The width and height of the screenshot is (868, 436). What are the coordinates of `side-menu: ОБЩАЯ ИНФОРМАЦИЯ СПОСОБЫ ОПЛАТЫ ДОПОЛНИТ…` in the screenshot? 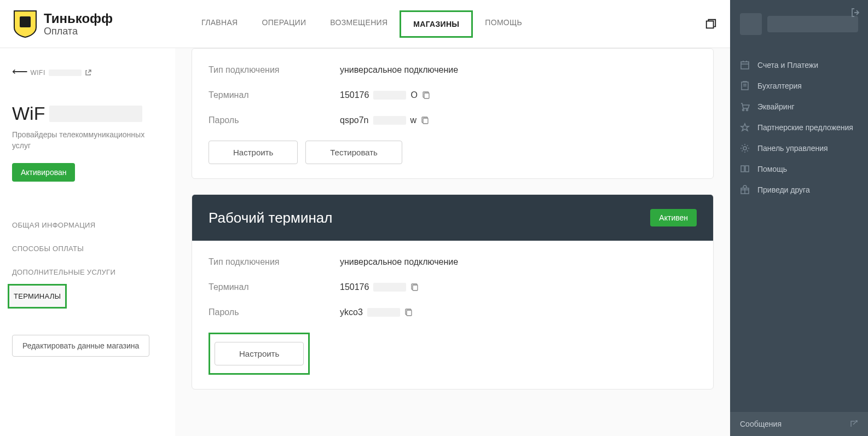 It's located at (88, 261).